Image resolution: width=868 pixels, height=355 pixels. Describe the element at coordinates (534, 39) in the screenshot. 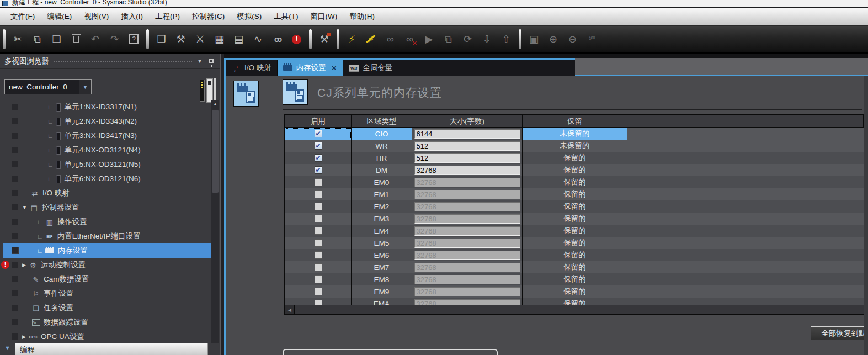

I see `zoom-fit-icon: ▣` at that location.